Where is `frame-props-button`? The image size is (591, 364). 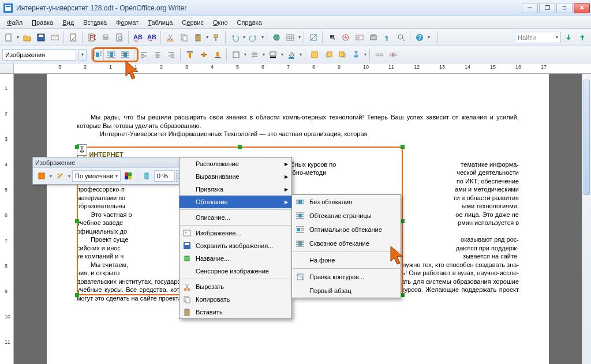 frame-props-button is located at coordinates (315, 55).